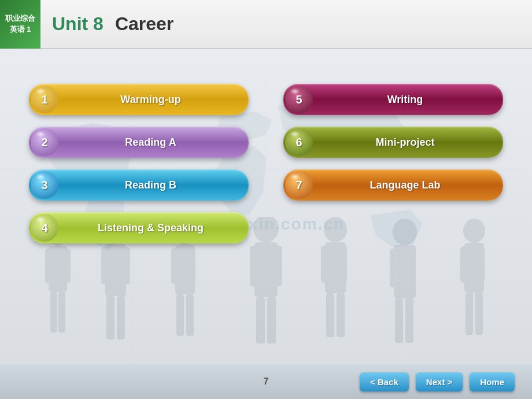  What do you see at coordinates (408, 99) in the screenshot?
I see `btn-5-label: Writing` at bounding box center [408, 99].